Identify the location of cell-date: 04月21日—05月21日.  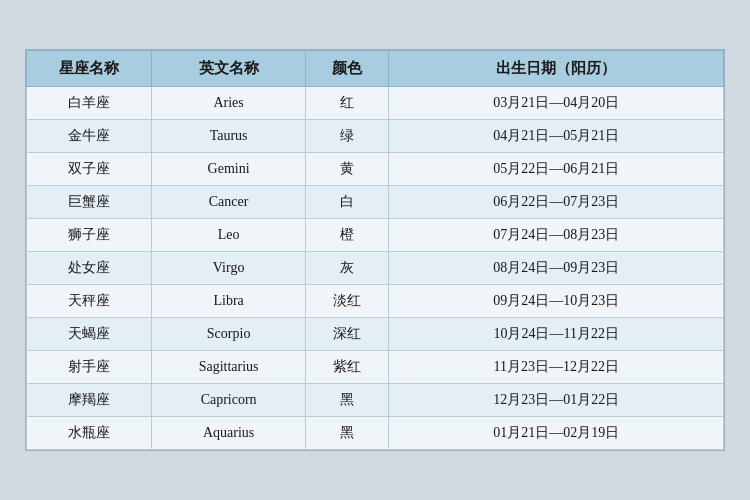
(556, 136).